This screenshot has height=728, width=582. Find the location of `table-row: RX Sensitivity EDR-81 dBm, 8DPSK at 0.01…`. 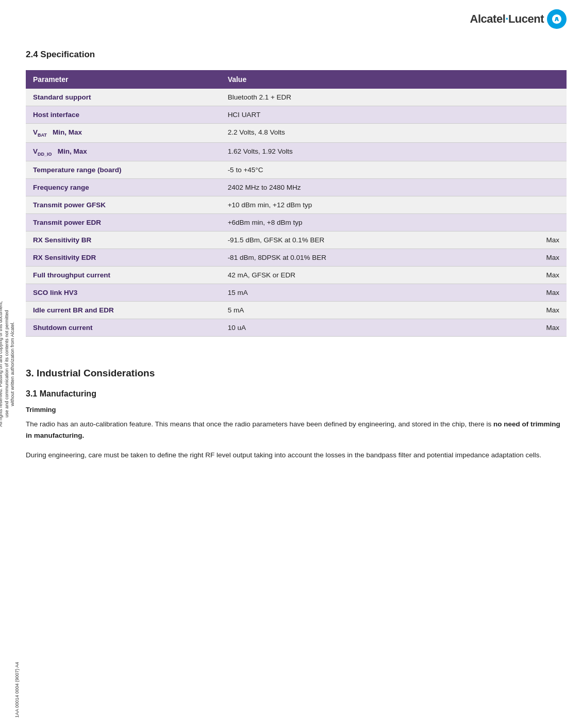

table-row: RX Sensitivity EDR-81 dBm, 8DPSK at 0.01… is located at coordinates (296, 258).